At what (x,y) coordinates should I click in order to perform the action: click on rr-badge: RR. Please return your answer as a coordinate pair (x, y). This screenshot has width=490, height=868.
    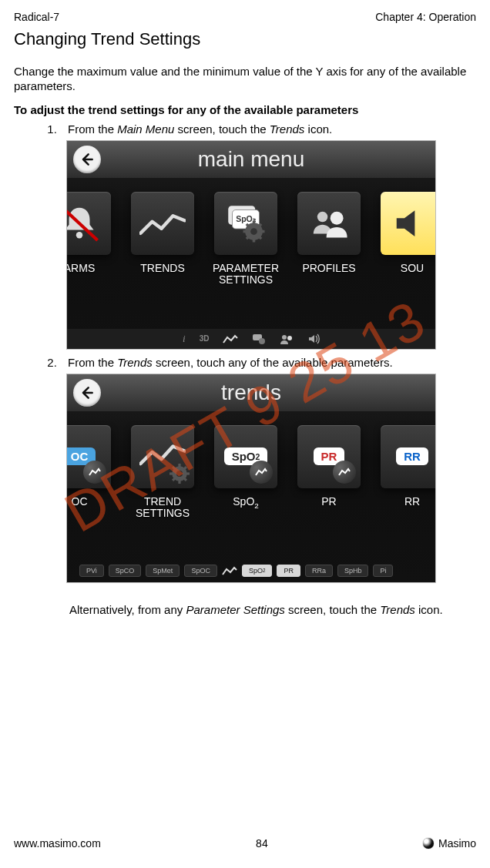
    Looking at the image, I should click on (412, 456).